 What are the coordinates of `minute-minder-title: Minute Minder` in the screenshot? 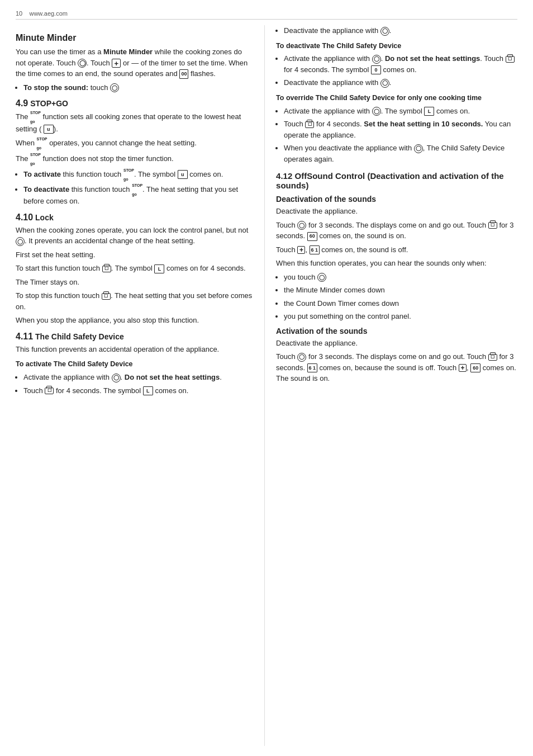 It's located at (134, 38).